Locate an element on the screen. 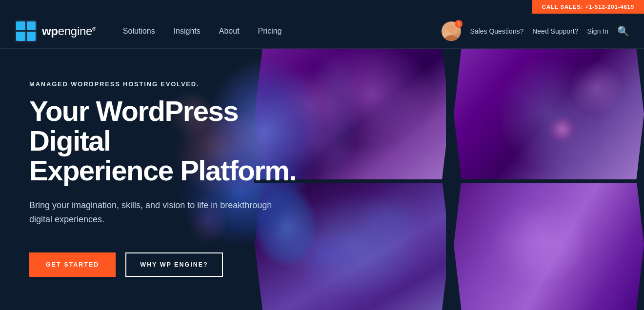  moon-shape is located at coordinates (562, 130).